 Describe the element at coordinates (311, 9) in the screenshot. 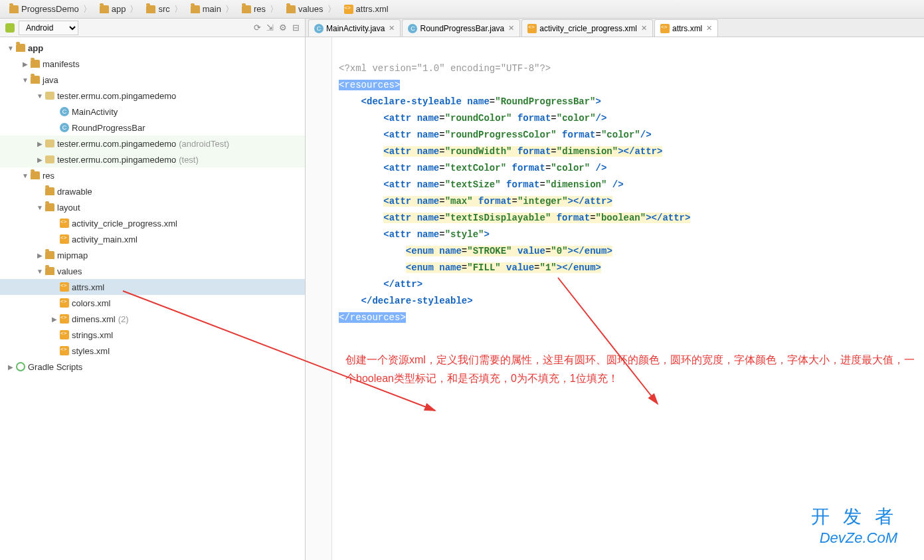

I see `breadcrumb-label: values` at that location.